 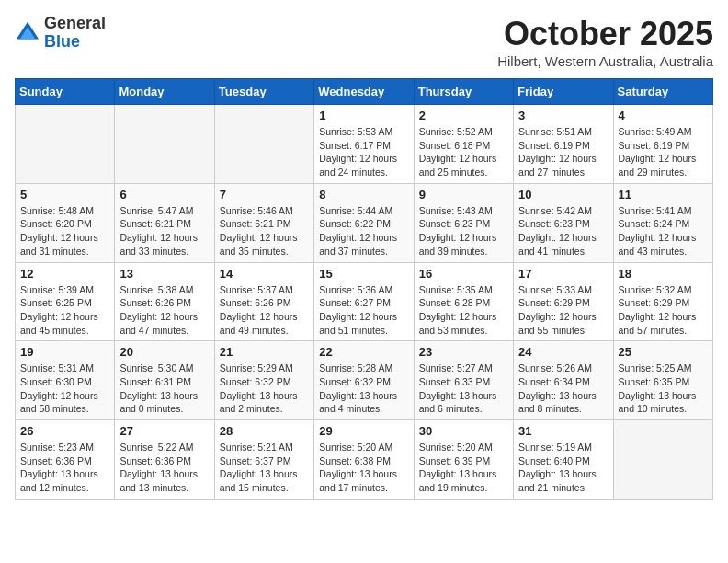 What do you see at coordinates (164, 351) in the screenshot?
I see `day-number: 20` at bounding box center [164, 351].